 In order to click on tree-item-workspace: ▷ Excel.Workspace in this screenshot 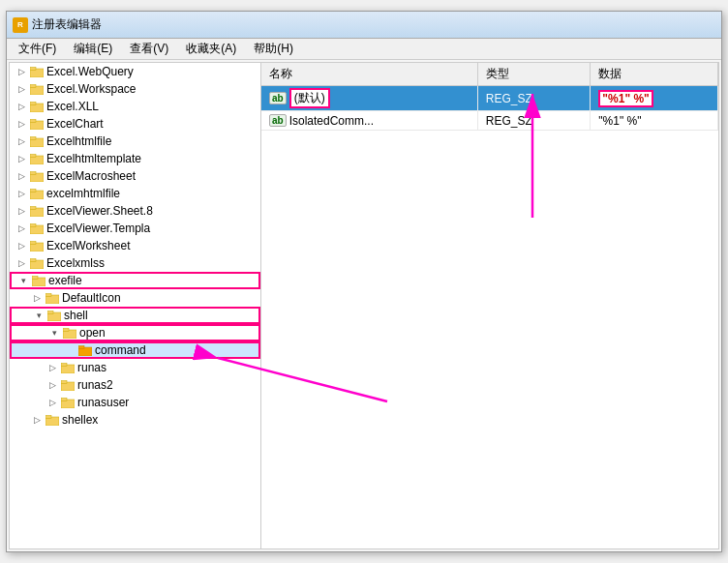, I will do `click(136, 89)`.